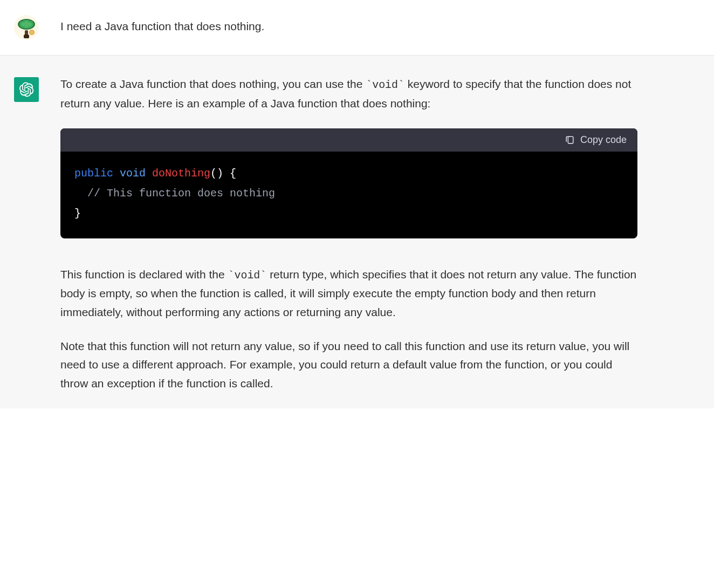  What do you see at coordinates (145, 274) in the screenshot?
I see `text-segment: This function is declared with the` at bounding box center [145, 274].